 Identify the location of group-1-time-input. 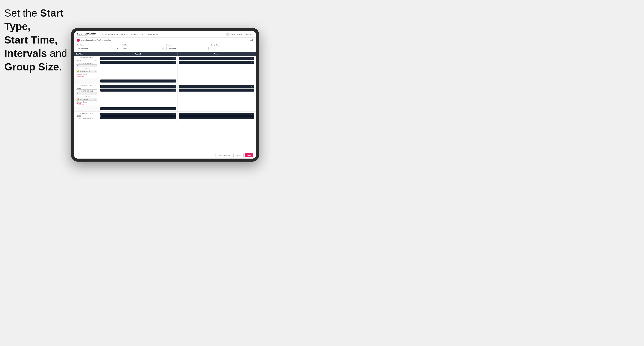
(86, 60).